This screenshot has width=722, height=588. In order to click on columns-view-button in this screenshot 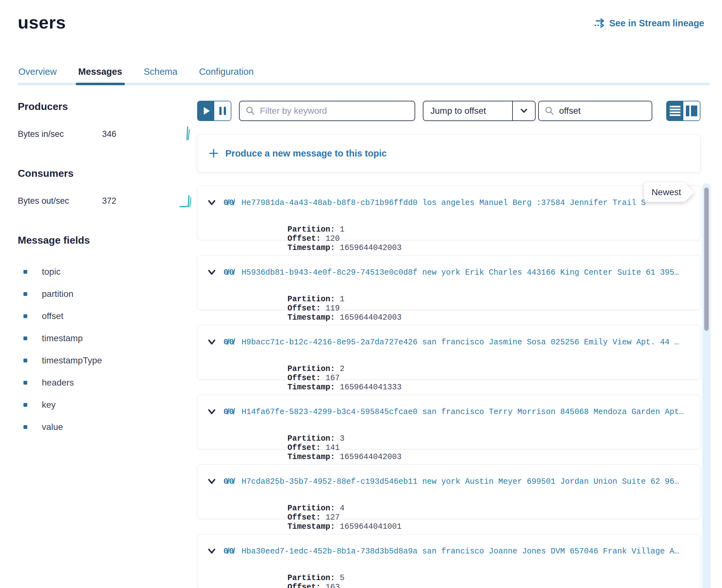, I will do `click(692, 111)`.